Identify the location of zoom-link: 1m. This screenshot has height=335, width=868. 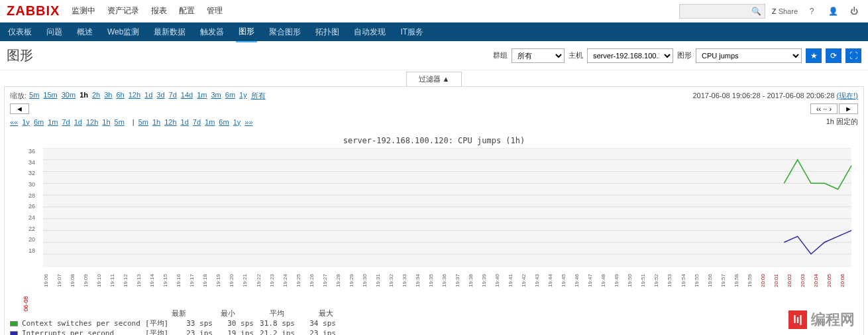
(201, 96).